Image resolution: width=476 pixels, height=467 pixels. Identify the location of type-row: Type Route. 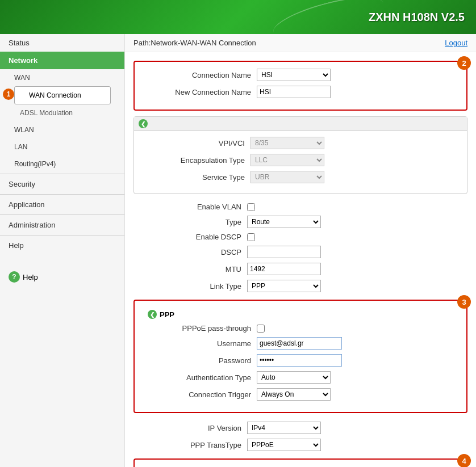
(300, 222).